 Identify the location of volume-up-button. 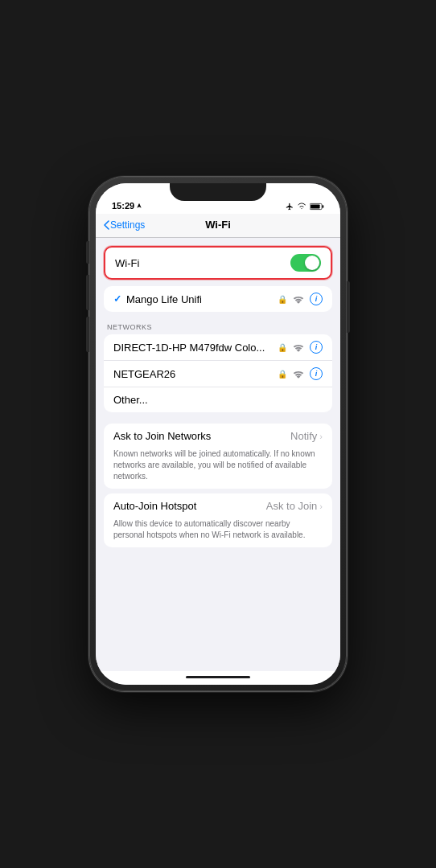
(88, 293).